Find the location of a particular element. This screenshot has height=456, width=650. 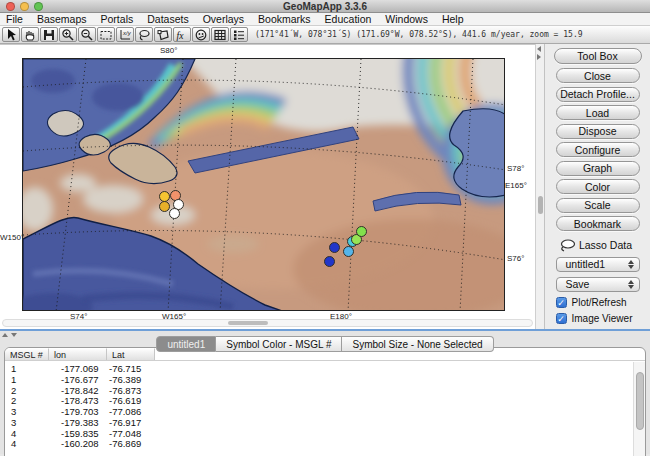

table-cell: -177.069 is located at coordinates (78, 368).